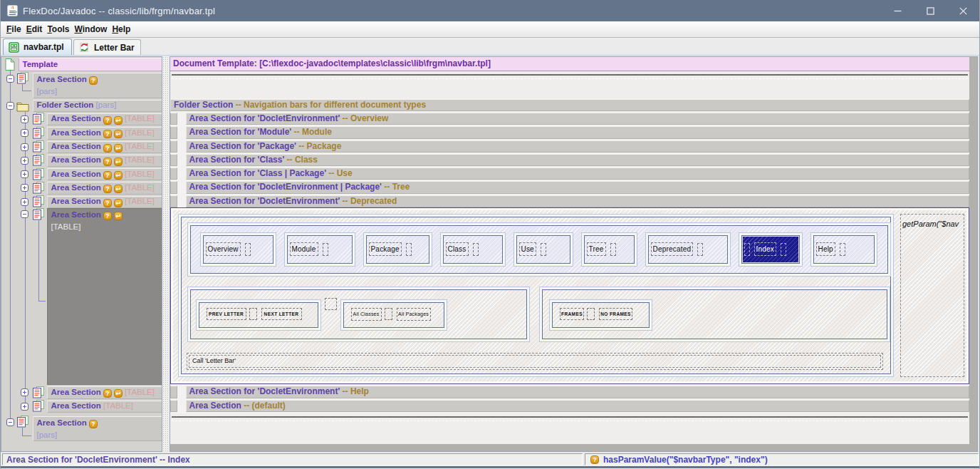 The image size is (980, 469). I want to click on status-text: Area Section for 'DocletEnvironment' -- …, so click(98, 460).